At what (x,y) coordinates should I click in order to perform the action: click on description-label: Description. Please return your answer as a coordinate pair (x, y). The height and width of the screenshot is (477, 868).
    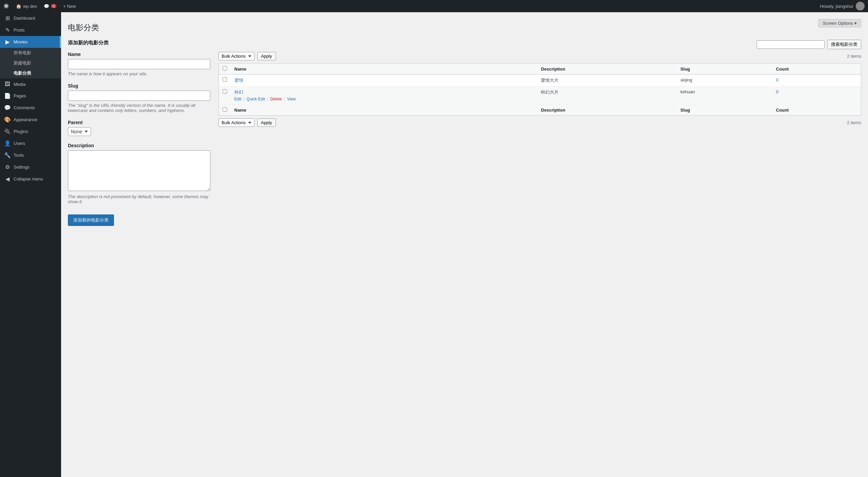
    Looking at the image, I should click on (139, 146).